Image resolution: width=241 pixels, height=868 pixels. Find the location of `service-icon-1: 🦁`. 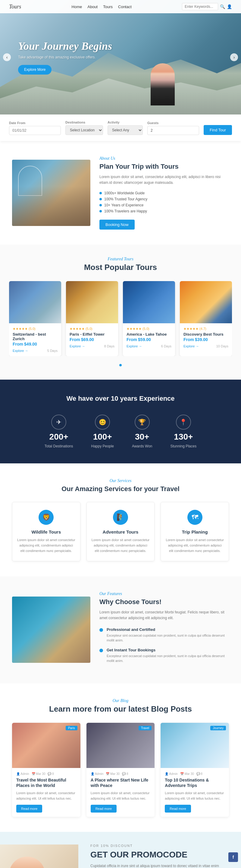

service-icon-1: 🦁 is located at coordinates (46, 518).